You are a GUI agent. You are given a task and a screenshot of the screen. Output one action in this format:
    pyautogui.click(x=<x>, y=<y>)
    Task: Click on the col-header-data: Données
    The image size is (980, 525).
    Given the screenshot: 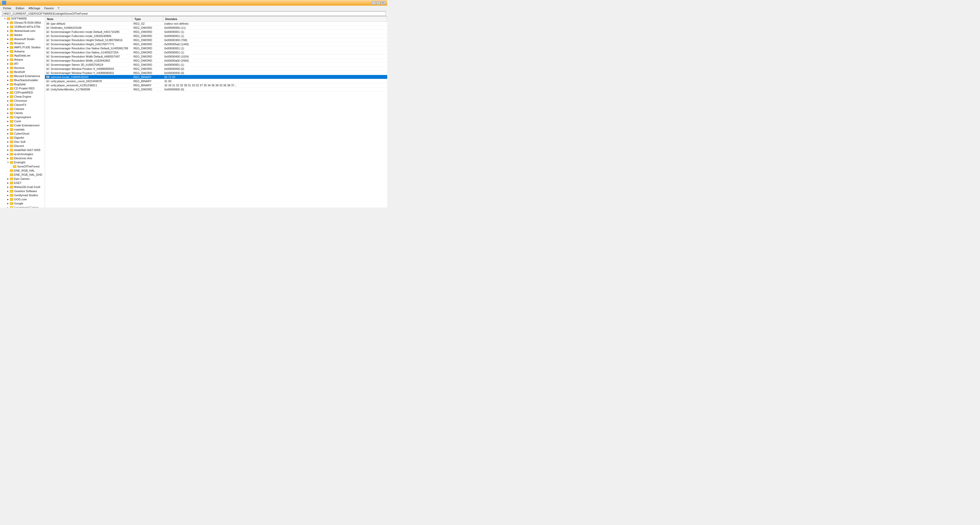 What is the action you would take?
    pyautogui.click(x=275, y=19)
    